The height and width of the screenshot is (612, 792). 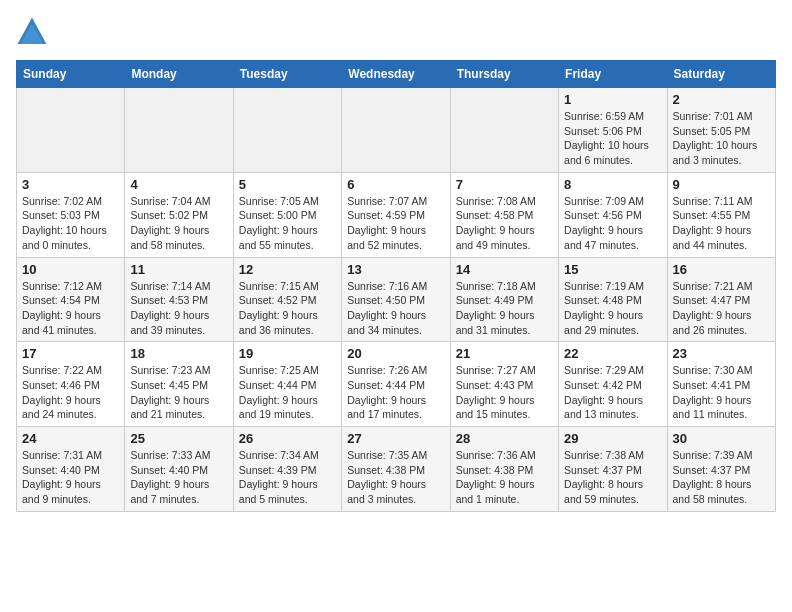 What do you see at coordinates (722, 392) in the screenshot?
I see `day-info: Sunrise: 7:30 AM Sunset: 4:41 PM Dayligh…` at bounding box center [722, 392].